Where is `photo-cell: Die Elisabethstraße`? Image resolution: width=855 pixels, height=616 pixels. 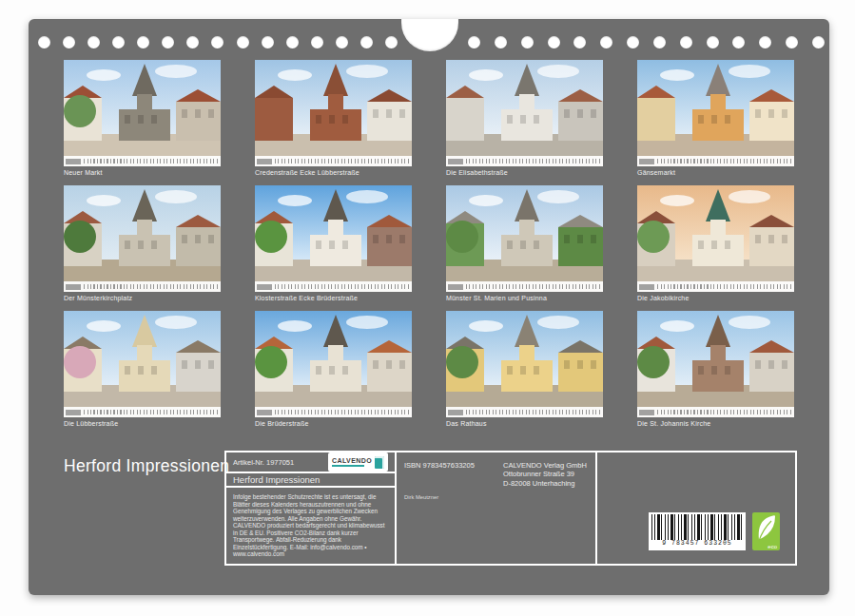 photo-cell: Die Elisabethstraße is located at coordinates (525, 118).